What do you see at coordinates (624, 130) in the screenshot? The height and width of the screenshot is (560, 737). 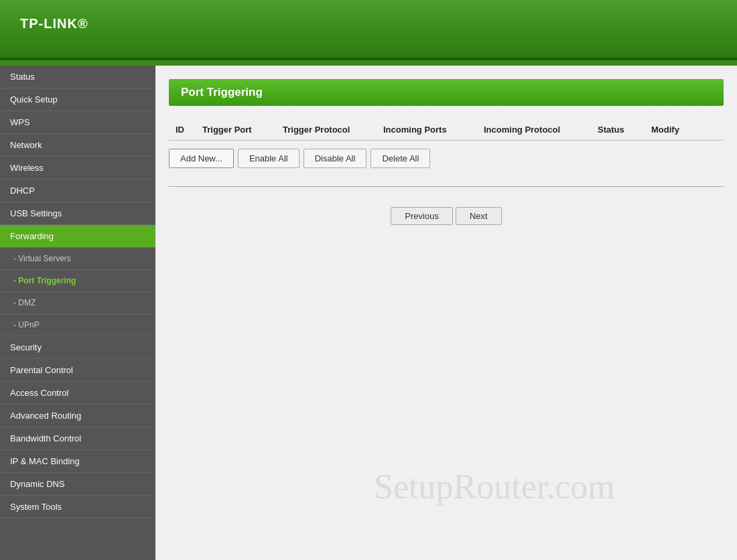 I see `col-status: Status` at bounding box center [624, 130].